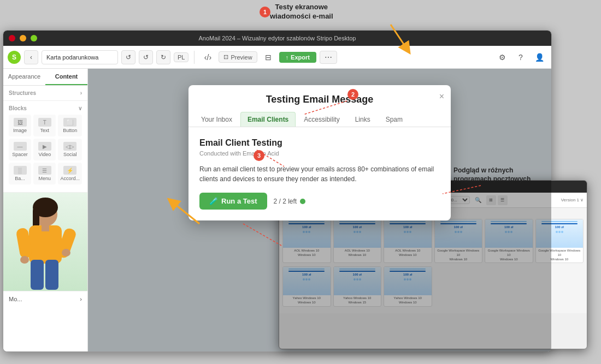 The height and width of the screenshot is (364, 601). Describe the element at coordinates (290, 201) in the screenshot. I see `tests-left-info: 2 / 2 left` at that location.